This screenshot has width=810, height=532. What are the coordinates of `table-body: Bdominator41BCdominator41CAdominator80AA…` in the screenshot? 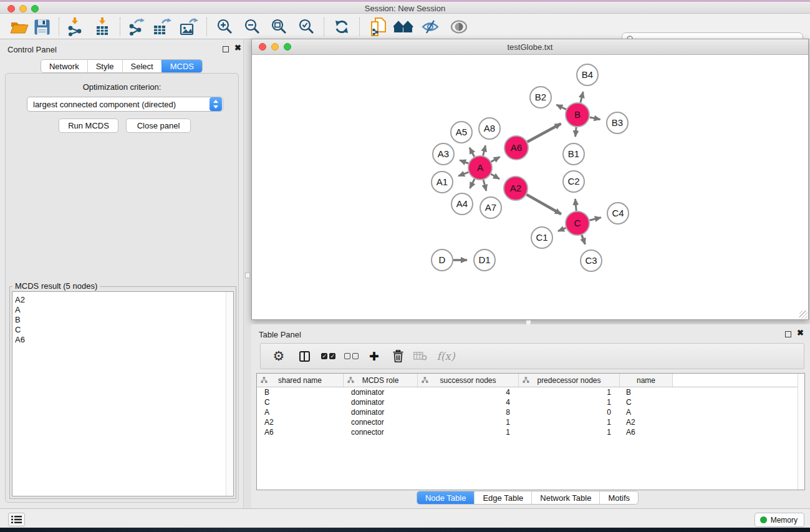 It's located at (531, 412).